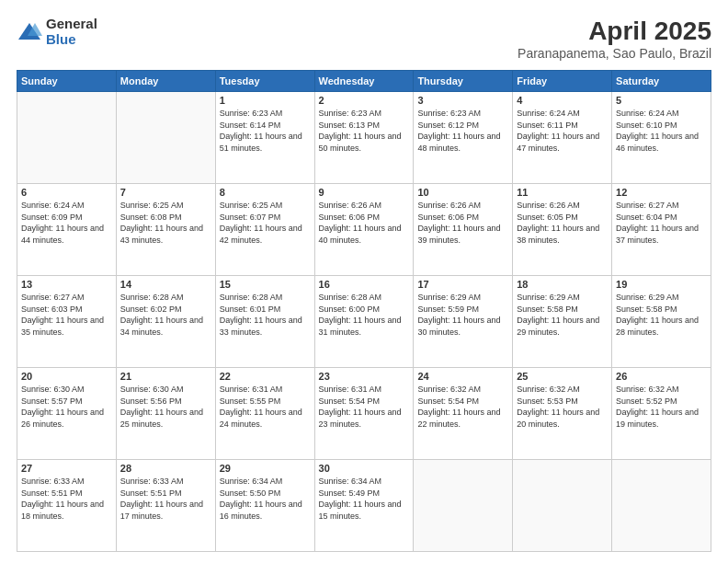 This screenshot has width=728, height=563. I want to click on calendar-cell: 1Sunrise: 6:23 AM Sunset: 6:14 PM Daylig…, so click(265, 138).